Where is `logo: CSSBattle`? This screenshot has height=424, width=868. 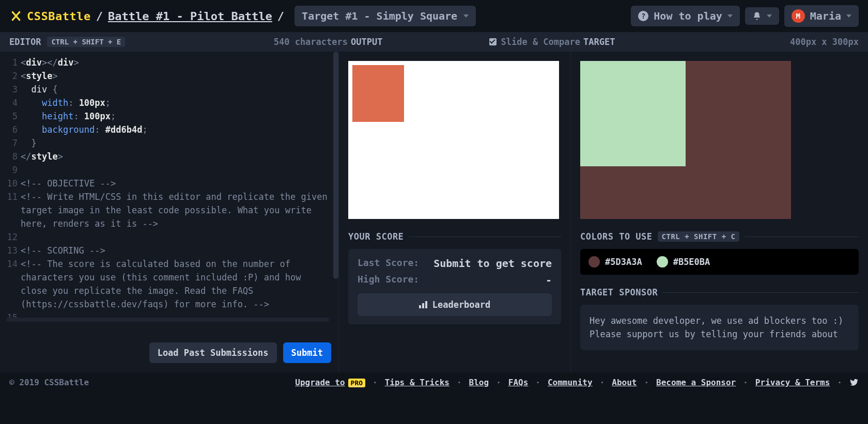
logo: CSSBattle is located at coordinates (50, 16).